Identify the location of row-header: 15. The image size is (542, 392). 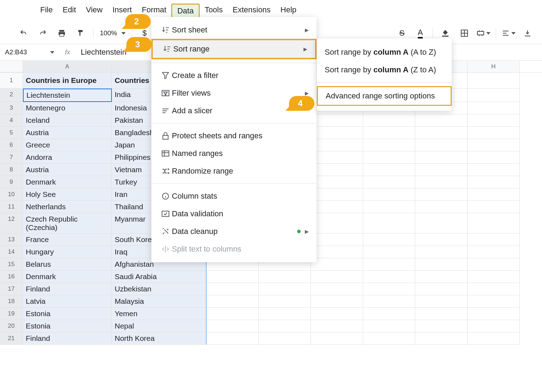
(11, 265).